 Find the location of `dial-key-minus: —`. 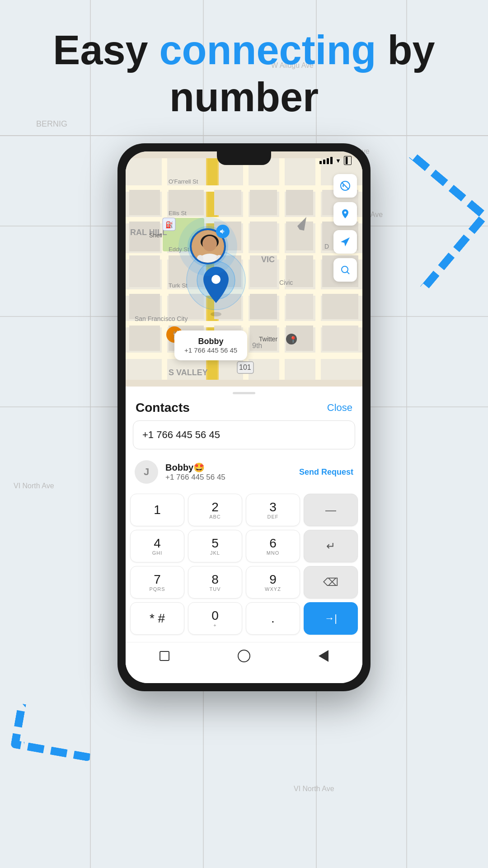

dial-key-minus: — is located at coordinates (331, 510).